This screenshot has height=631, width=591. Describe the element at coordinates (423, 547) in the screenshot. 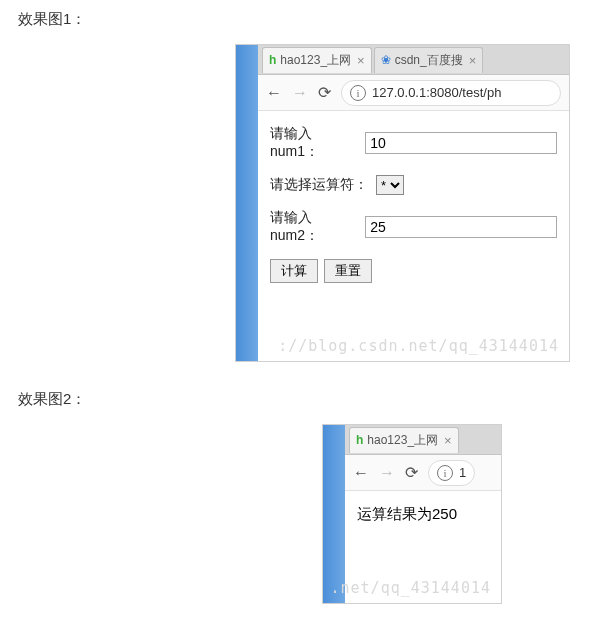

I see `page-content-2: 运算结果为250 .net/qq_43144014` at that location.